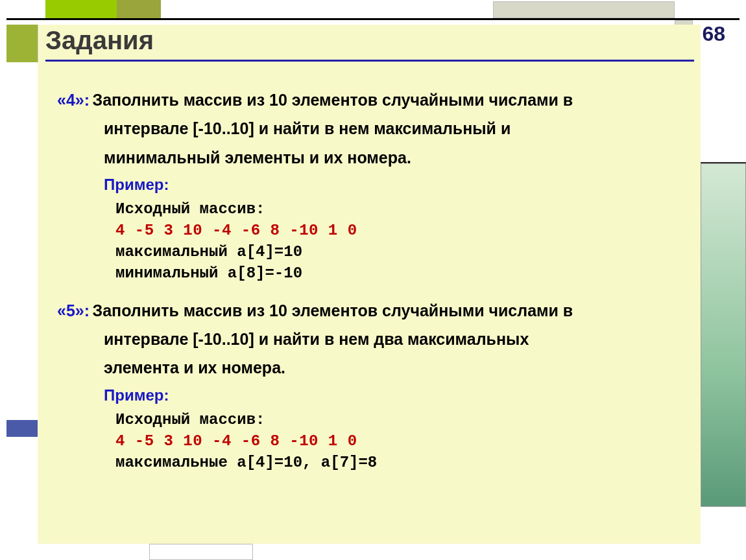  Describe the element at coordinates (386, 128) in the screenshot. I see `task4-line2: интервале [-10..10] и найти в нем максим…` at that location.